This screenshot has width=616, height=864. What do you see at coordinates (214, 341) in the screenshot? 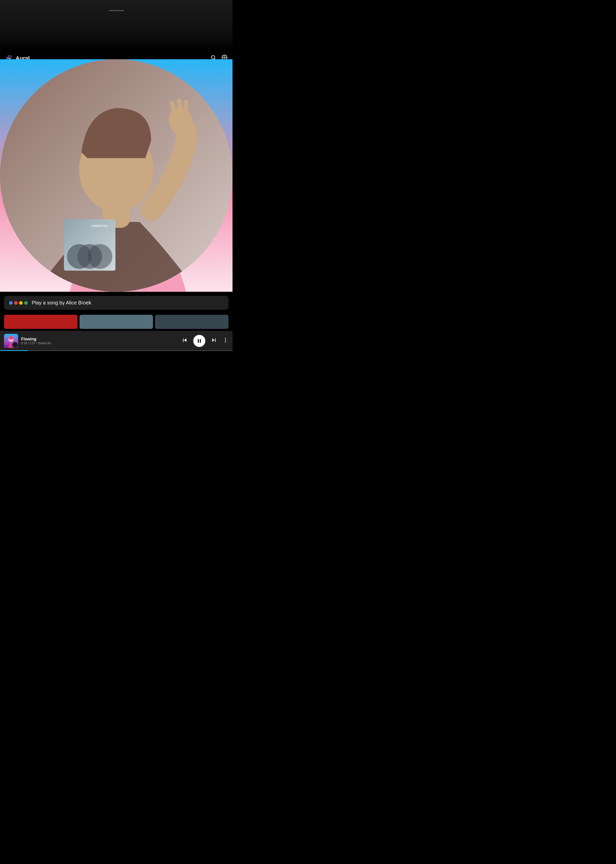
I see `next-button` at bounding box center [214, 341].